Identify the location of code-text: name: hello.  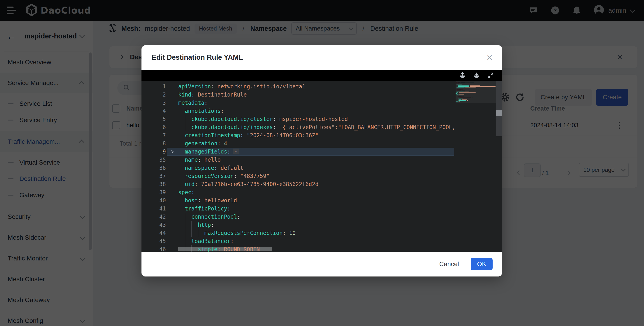
(317, 160).